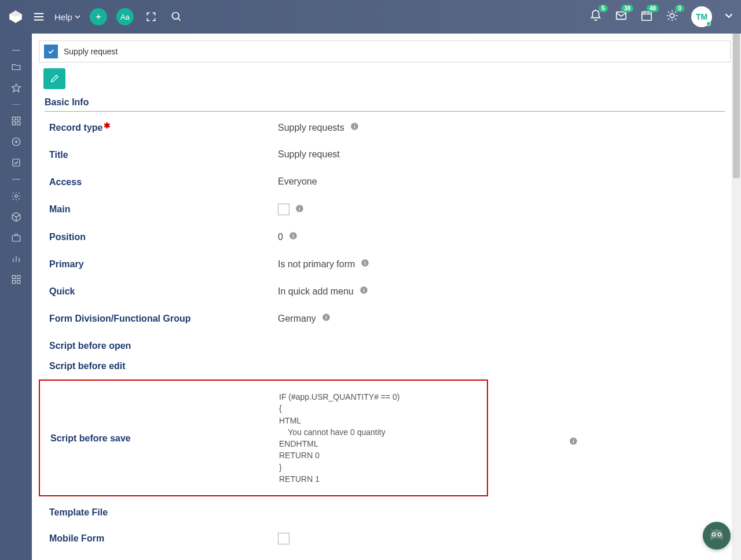  What do you see at coordinates (98, 17) in the screenshot?
I see `add-button` at bounding box center [98, 17].